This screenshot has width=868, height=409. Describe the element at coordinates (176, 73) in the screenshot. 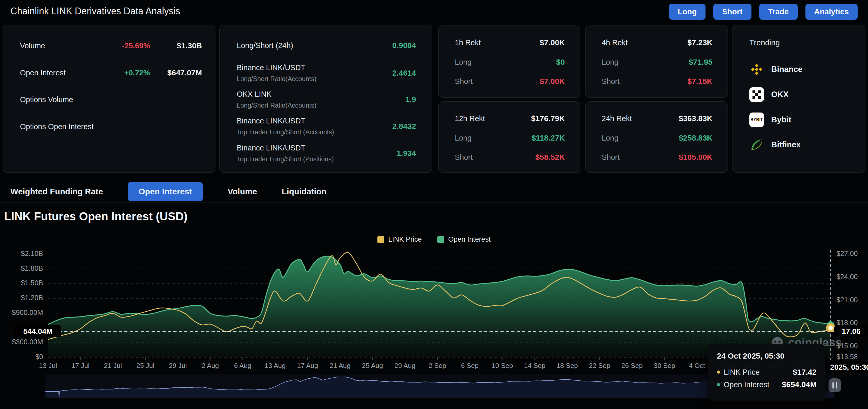

I see `stat-value: $647.07M` at that location.